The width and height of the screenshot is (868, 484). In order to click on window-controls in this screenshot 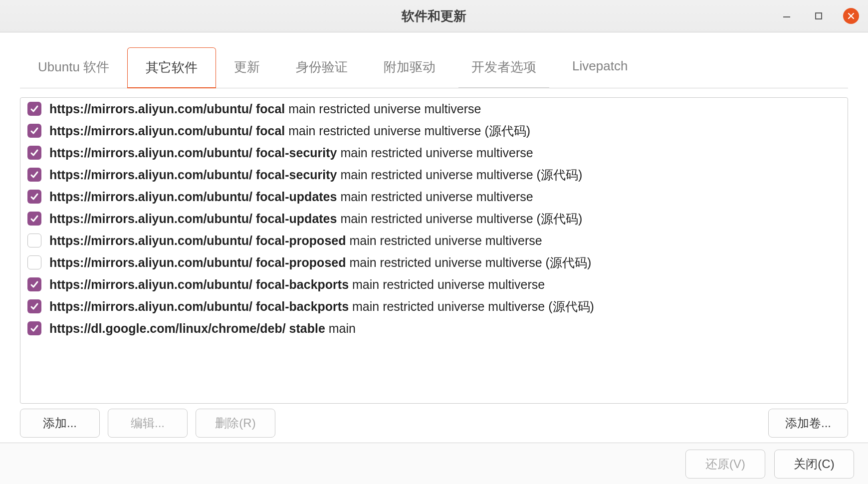, I will do `click(819, 16)`.